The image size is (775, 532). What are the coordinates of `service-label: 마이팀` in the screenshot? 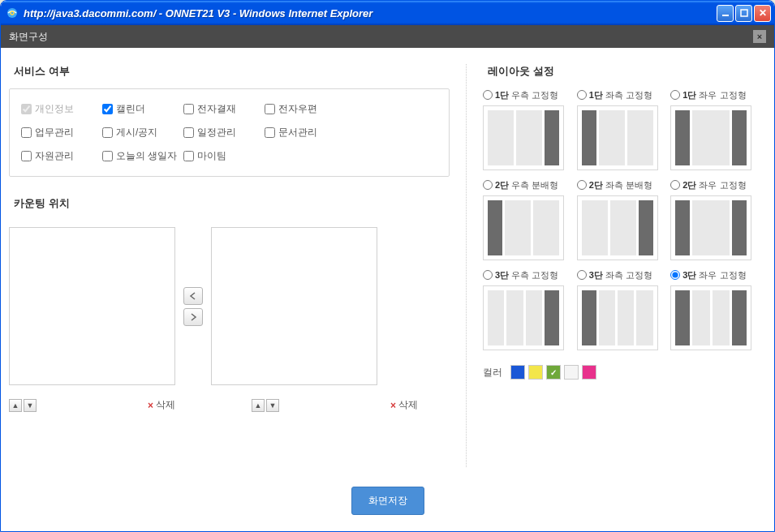 It's located at (212, 156).